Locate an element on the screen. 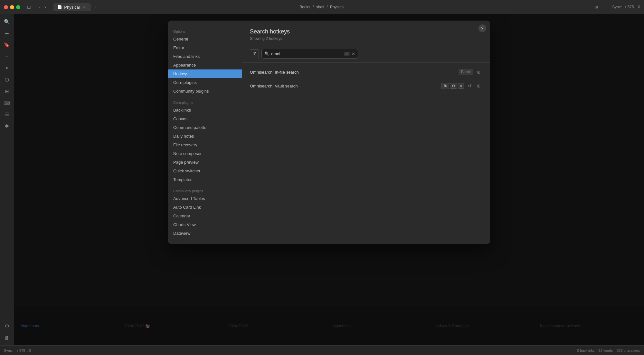 The height and width of the screenshot is (355, 644). hotkeys-title: Search hotkeys is located at coordinates (366, 32).